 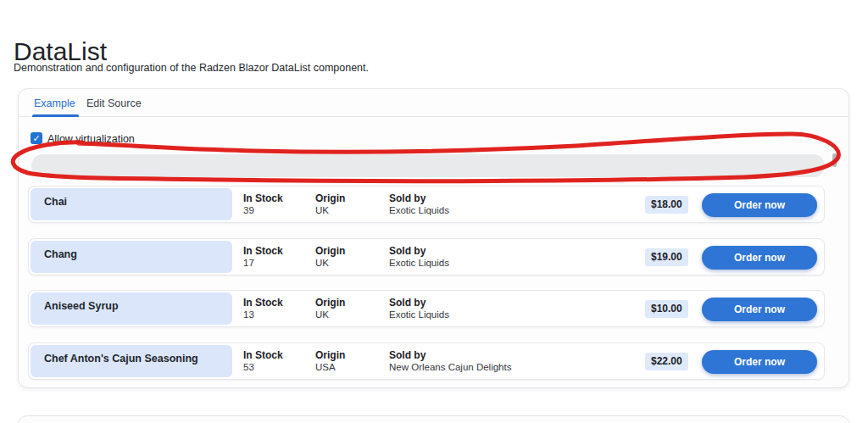 I want to click on list-item: Chai In Stock 39 Origin UK Sold by Exoti…, so click(x=426, y=204).